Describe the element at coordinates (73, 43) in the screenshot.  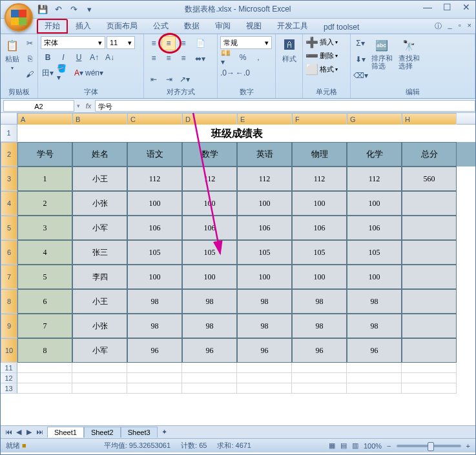
I see `font-name-select: 宋体▾` at that location.